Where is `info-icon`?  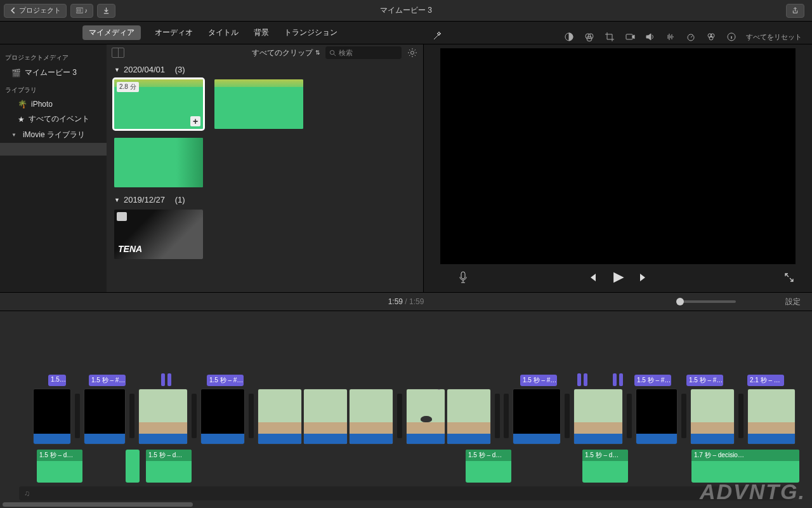
info-icon is located at coordinates (731, 37).